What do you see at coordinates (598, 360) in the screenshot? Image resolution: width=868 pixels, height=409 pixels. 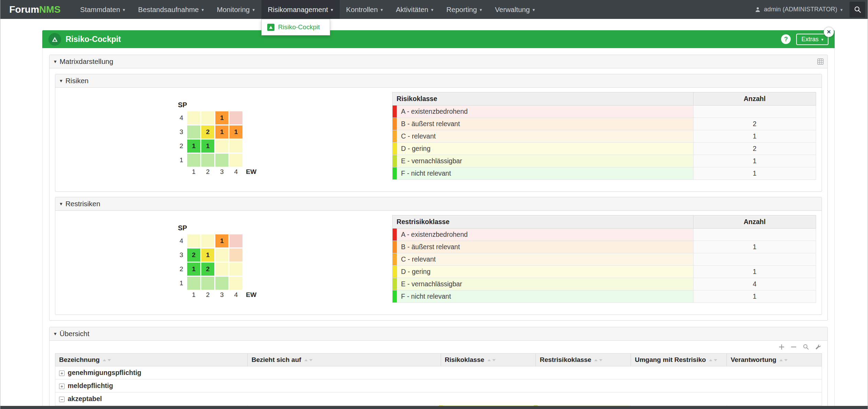 I see `sort-icons` at bounding box center [598, 360].